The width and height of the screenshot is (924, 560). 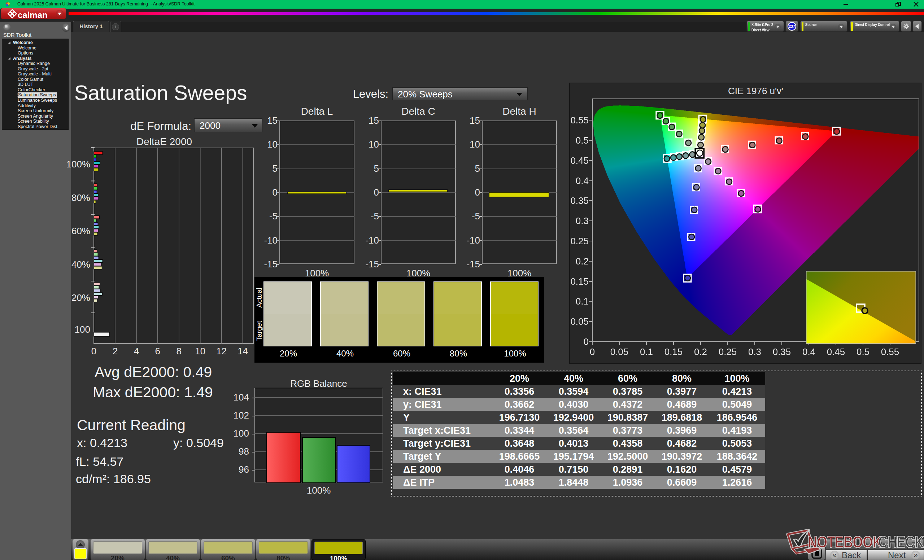 I want to click on svg-text: 100%, so click(x=79, y=164).